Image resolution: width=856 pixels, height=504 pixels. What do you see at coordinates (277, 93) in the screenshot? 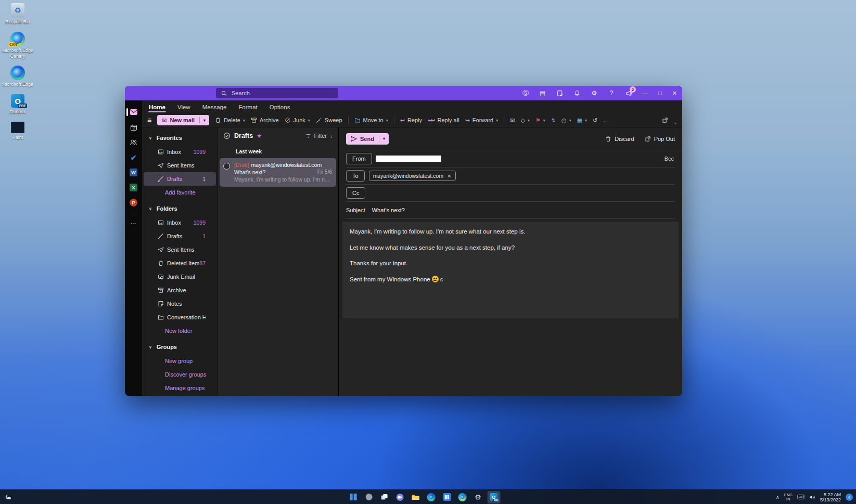
I see `search-input: Search` at bounding box center [277, 93].